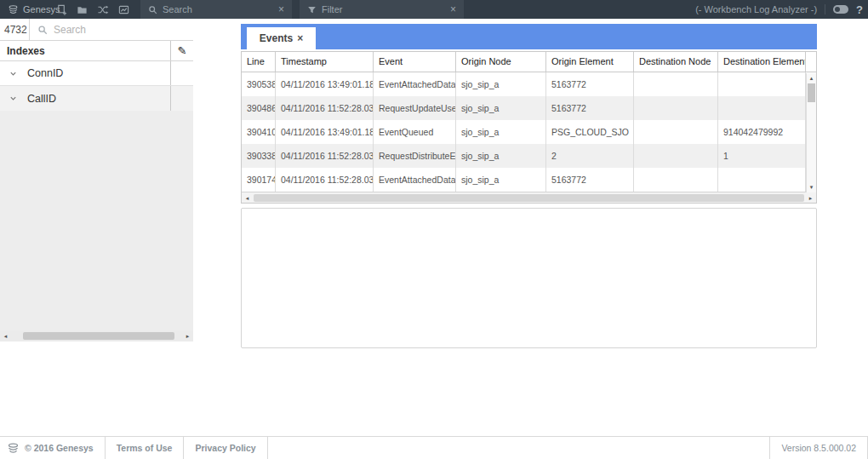 The width and height of the screenshot is (868, 459). Describe the element at coordinates (781, 9) in the screenshot. I see `topbar-right: (- Workbench Log Analyzer -) ?` at that location.